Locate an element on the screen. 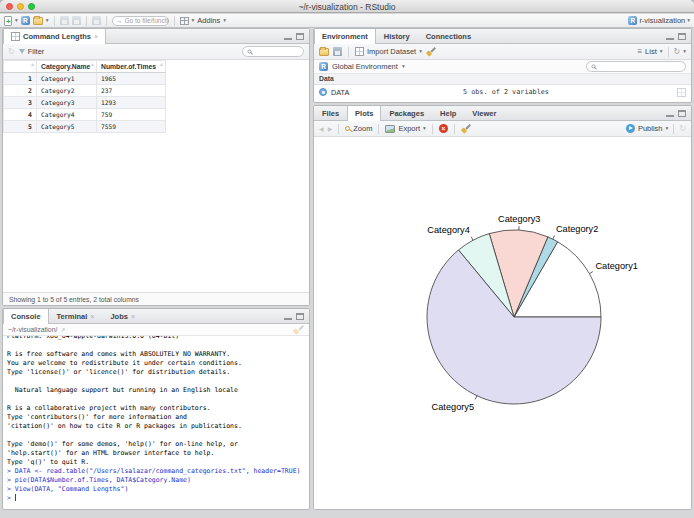  publish-dropdown-icon: ▾ is located at coordinates (668, 129).